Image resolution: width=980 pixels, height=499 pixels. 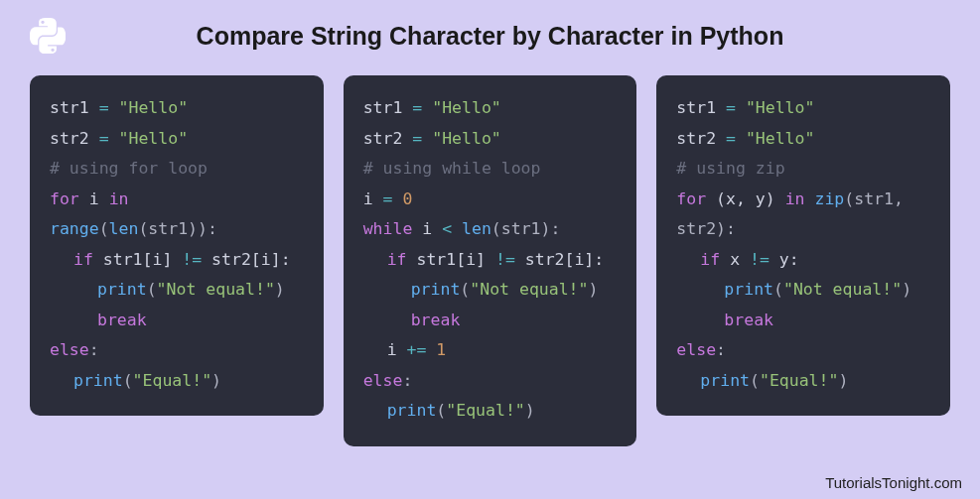 I want to click on footer-credit: TutorialsTonight.com, so click(x=894, y=482).